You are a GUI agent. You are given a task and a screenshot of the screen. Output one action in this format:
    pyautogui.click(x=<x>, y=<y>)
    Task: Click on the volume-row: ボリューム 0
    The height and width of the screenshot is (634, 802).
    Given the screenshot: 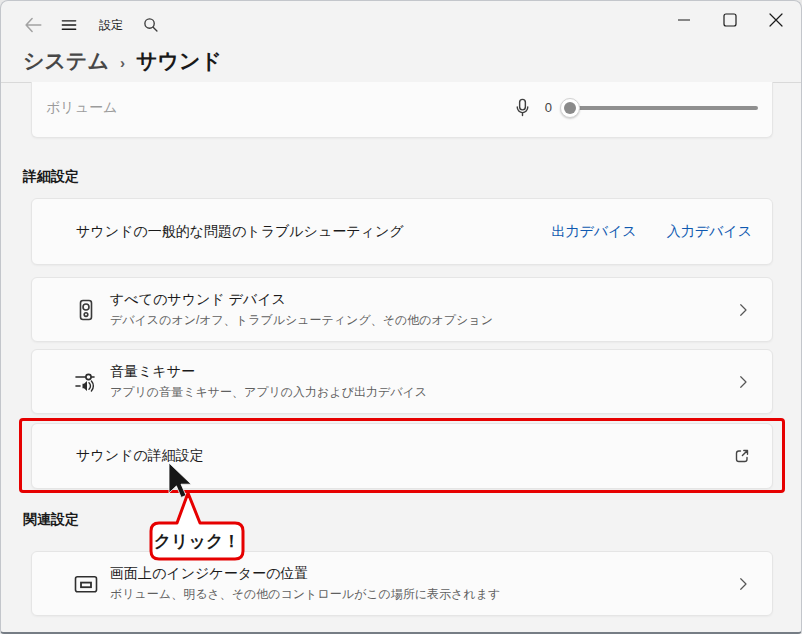 What is the action you would take?
    pyautogui.click(x=402, y=110)
    